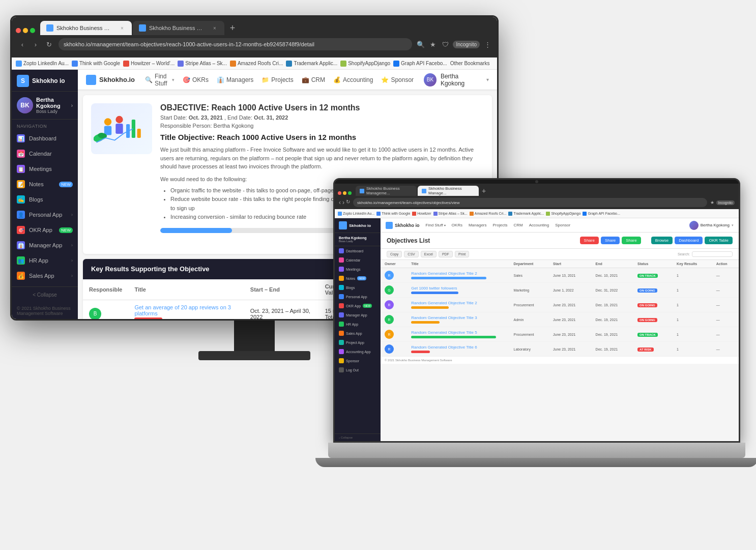 This screenshot has width=756, height=550. Describe the element at coordinates (526, 214) in the screenshot. I see `laptop-bookmark-trademark: Trademark Applic...` at that location.